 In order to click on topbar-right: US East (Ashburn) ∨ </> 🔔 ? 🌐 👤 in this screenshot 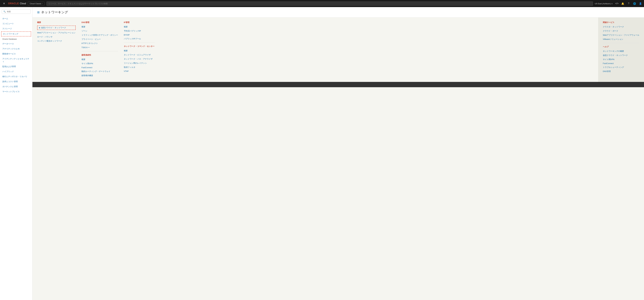, I will do `click(618, 4)`.